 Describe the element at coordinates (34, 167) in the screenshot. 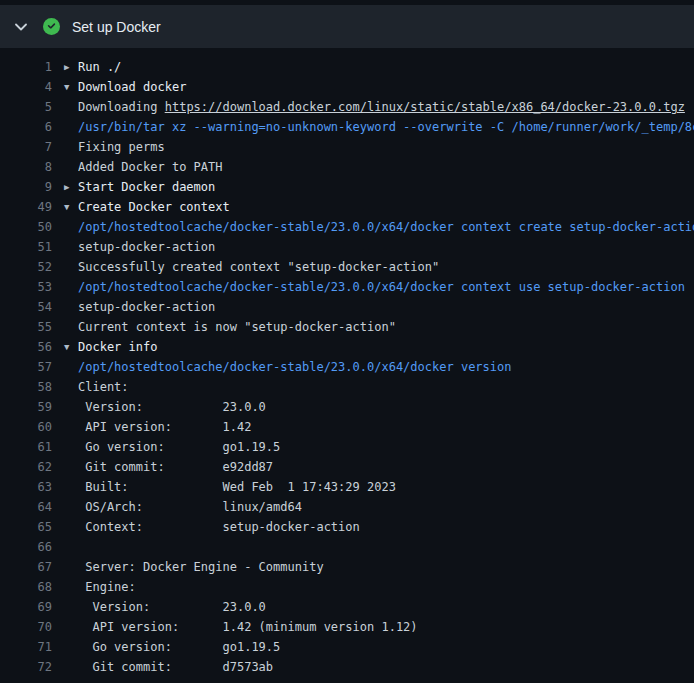

I see `line-number: 8` at that location.